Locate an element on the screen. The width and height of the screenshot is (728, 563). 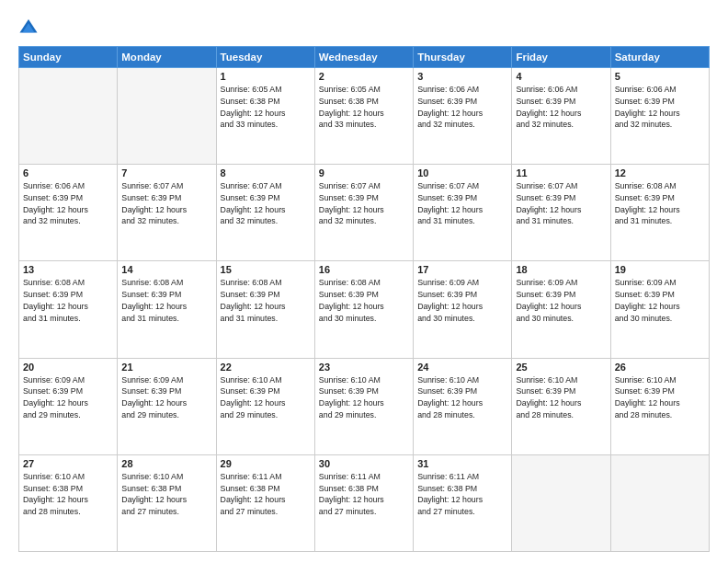
calendar-day-cell: 16Sunrise: 6:08 AMSunset: 6:39 PMDayligh… is located at coordinates (364, 309).